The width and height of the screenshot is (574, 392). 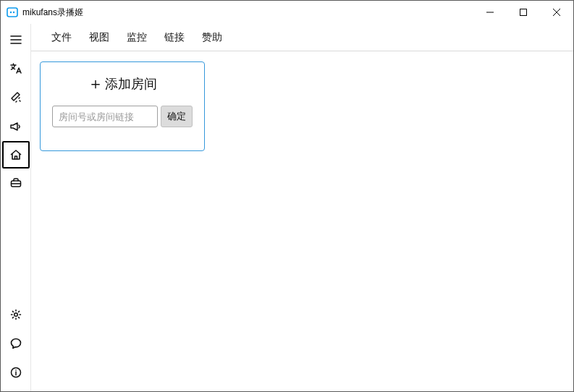 I want to click on add-room-row: 确定, so click(x=122, y=116).